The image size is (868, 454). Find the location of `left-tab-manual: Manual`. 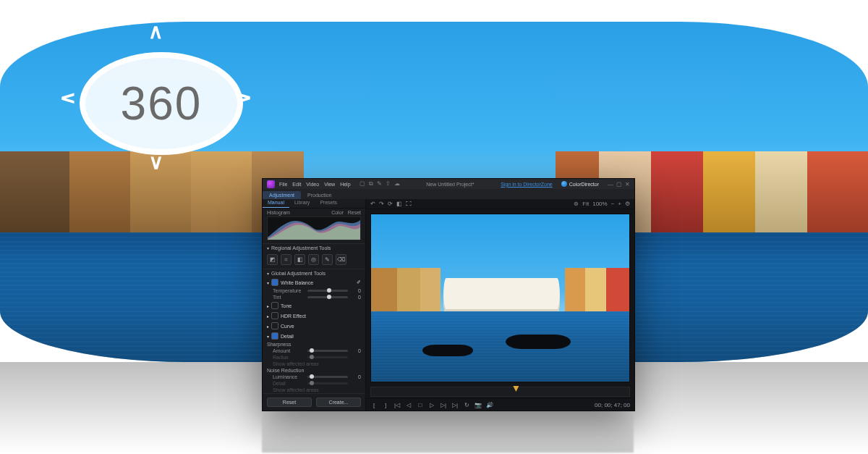

left-tab-manual: Manual is located at coordinates (276, 203).